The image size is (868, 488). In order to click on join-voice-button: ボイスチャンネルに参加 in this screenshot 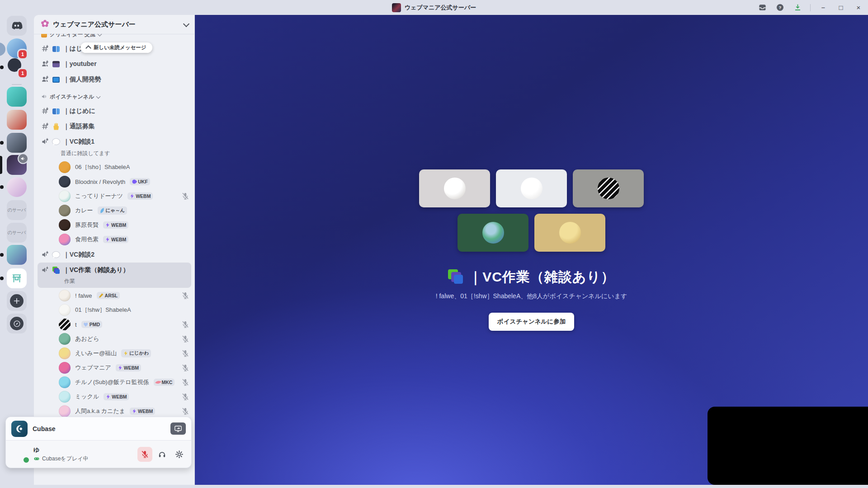, I will do `click(532, 322)`.